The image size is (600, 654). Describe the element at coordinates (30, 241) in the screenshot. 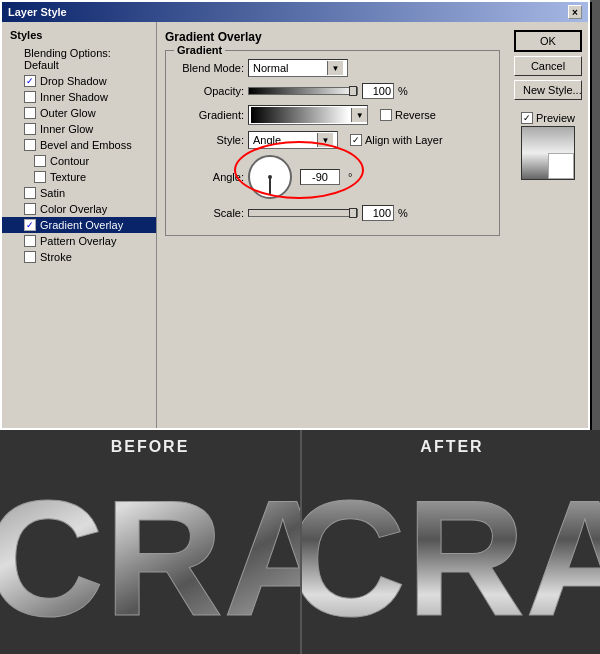

I see `pattern-overlay-checkbox` at that location.